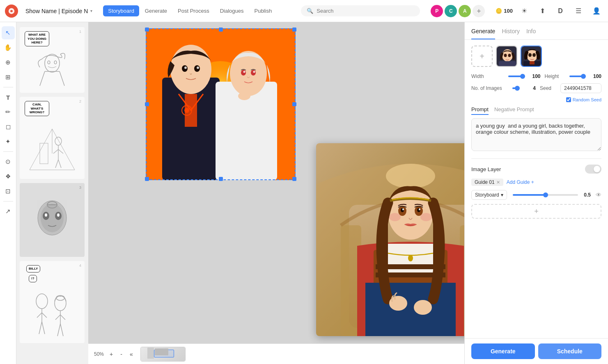 Image resolution: width=608 pixels, height=364 pixels. I want to click on tab-generate: Generate, so click(156, 11).